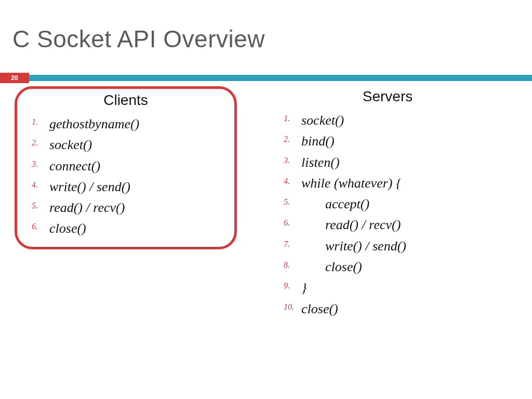 Image resolution: width=532 pixels, height=399 pixels. I want to click on item-number: 10., so click(289, 308).